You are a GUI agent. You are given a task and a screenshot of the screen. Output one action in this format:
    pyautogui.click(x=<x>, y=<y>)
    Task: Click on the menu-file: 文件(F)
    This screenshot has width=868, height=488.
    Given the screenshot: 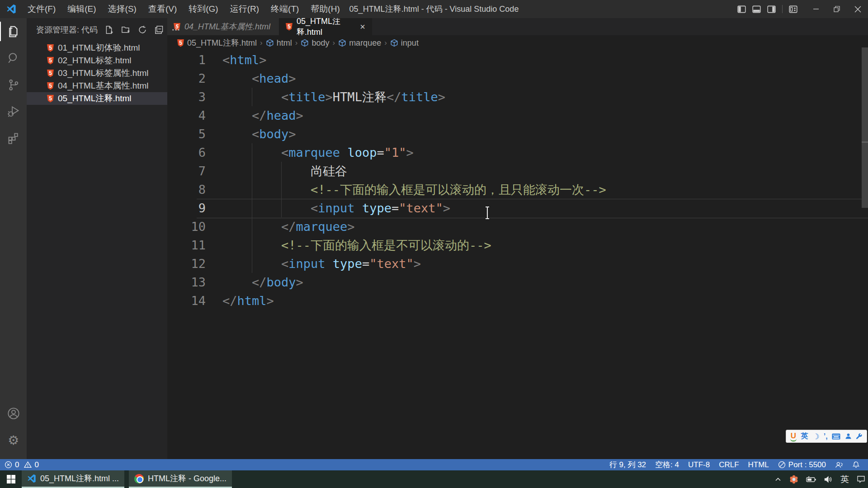 What is the action you would take?
    pyautogui.click(x=42, y=9)
    